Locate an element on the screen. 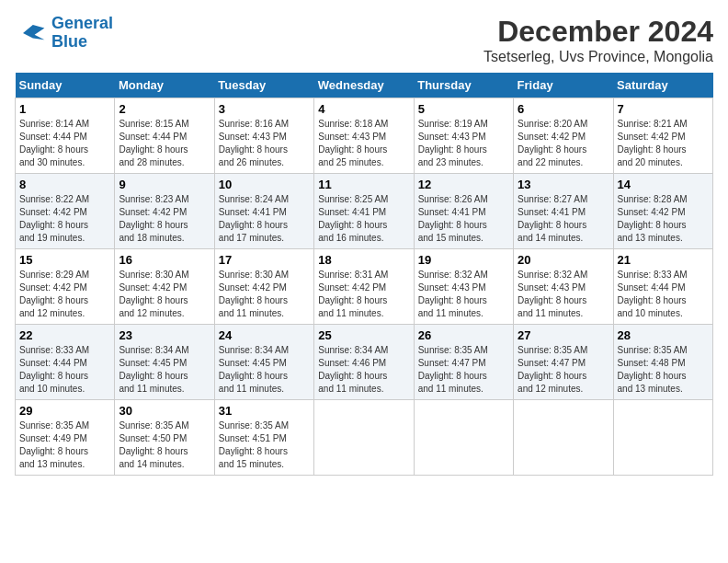  day-number: 29 is located at coordinates (64, 410).